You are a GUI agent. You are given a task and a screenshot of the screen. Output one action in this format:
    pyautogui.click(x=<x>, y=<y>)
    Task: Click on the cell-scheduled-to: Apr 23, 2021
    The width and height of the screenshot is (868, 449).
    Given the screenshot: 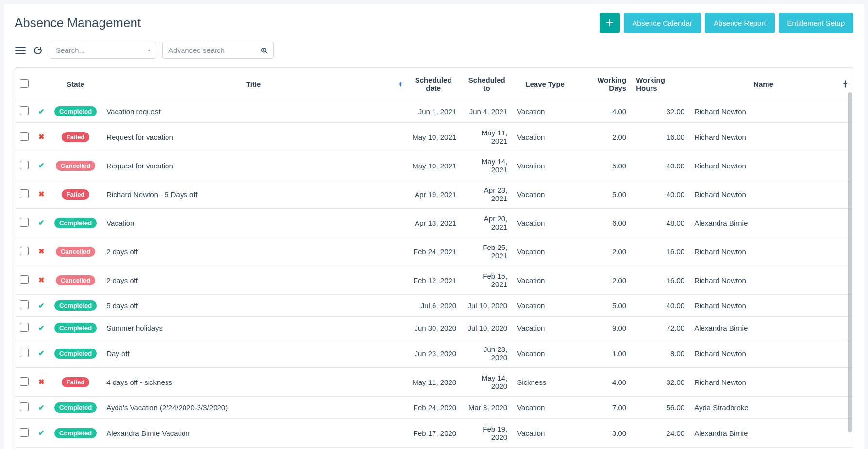 What is the action you would take?
    pyautogui.click(x=486, y=194)
    